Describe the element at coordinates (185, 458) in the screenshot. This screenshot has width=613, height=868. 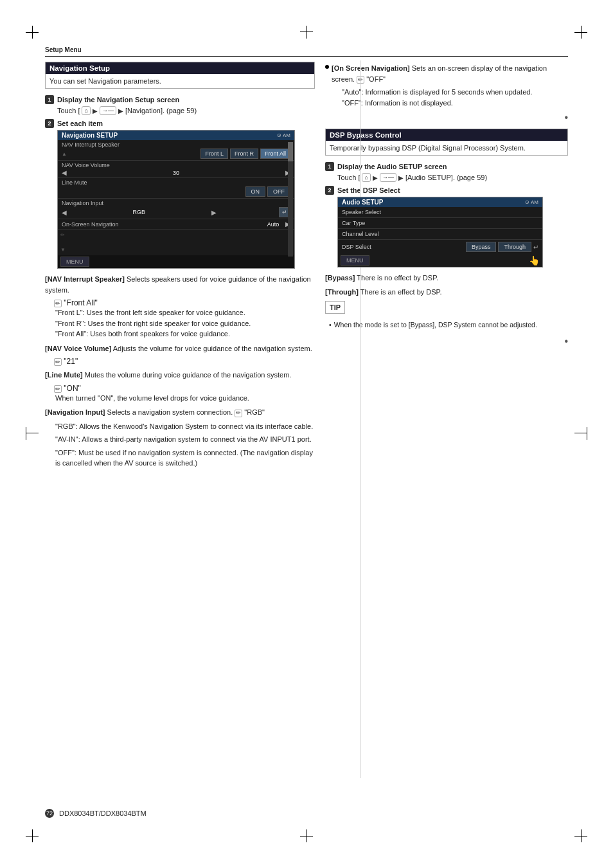
I see `nav-input-sub3: "OFF": Must be used if no navigation sys…` at that location.